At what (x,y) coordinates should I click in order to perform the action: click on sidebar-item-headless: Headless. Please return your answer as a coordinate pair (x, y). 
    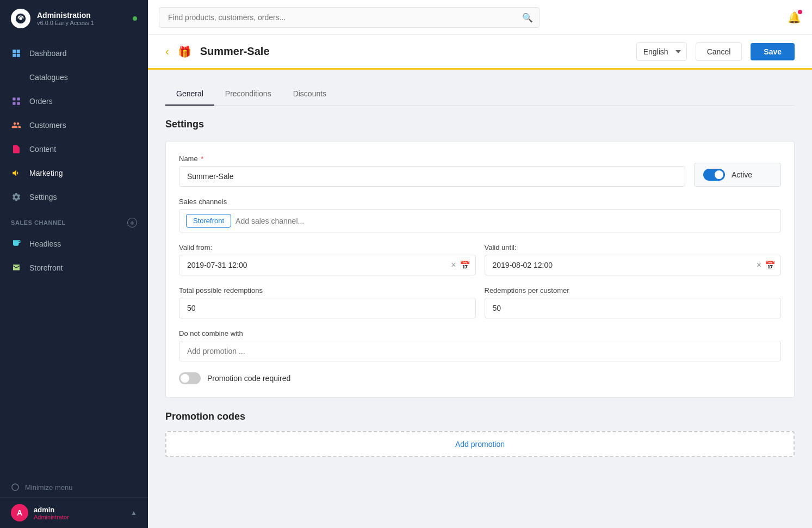
    Looking at the image, I should click on (74, 244).